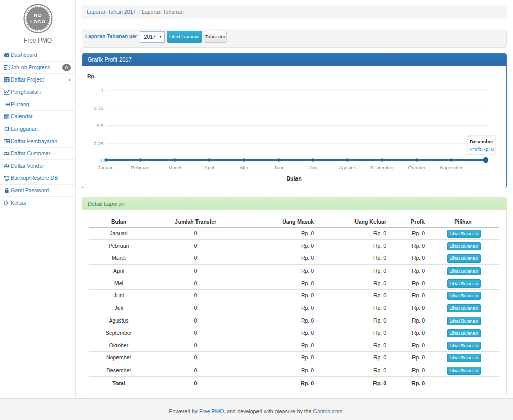 This screenshot has height=420, width=513. Describe the element at coordinates (140, 167) in the screenshot. I see `svg-text: Pebruari` at that location.